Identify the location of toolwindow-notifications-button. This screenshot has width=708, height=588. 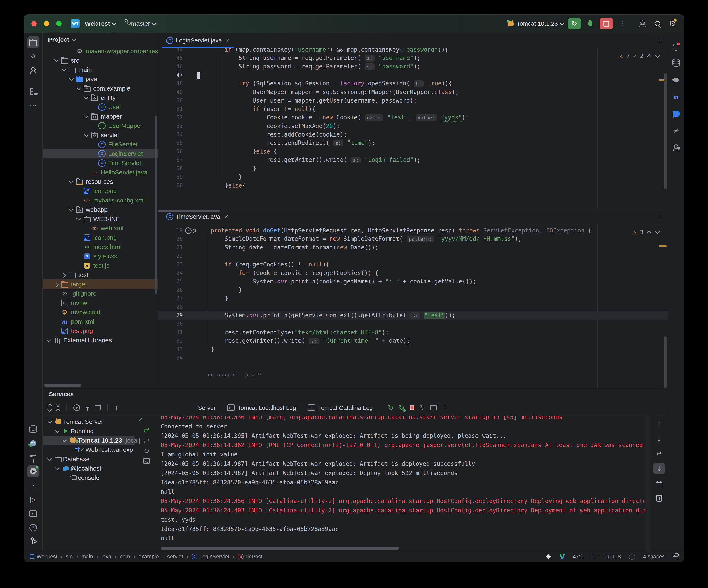
(676, 46).